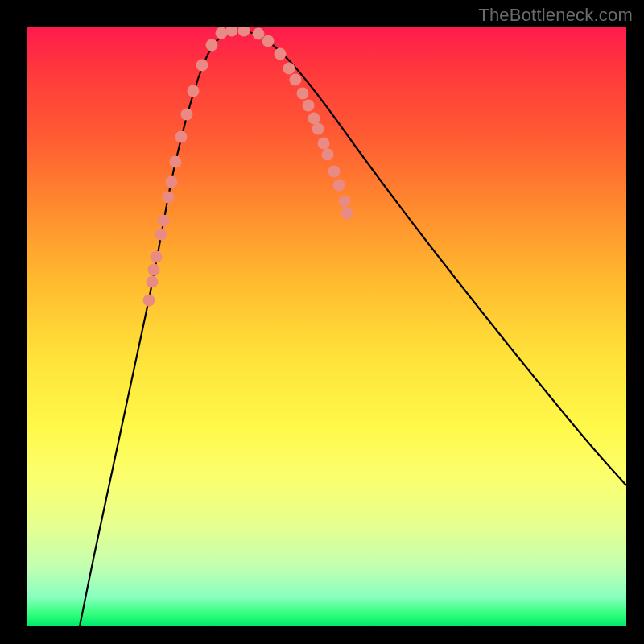  What do you see at coordinates (248, 167) in the screenshot?
I see `data-points-group` at bounding box center [248, 167].